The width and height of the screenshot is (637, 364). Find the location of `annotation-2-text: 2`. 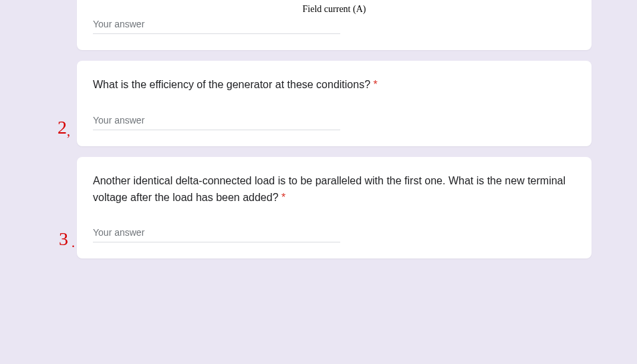

annotation-2-text: 2 is located at coordinates (62, 127).